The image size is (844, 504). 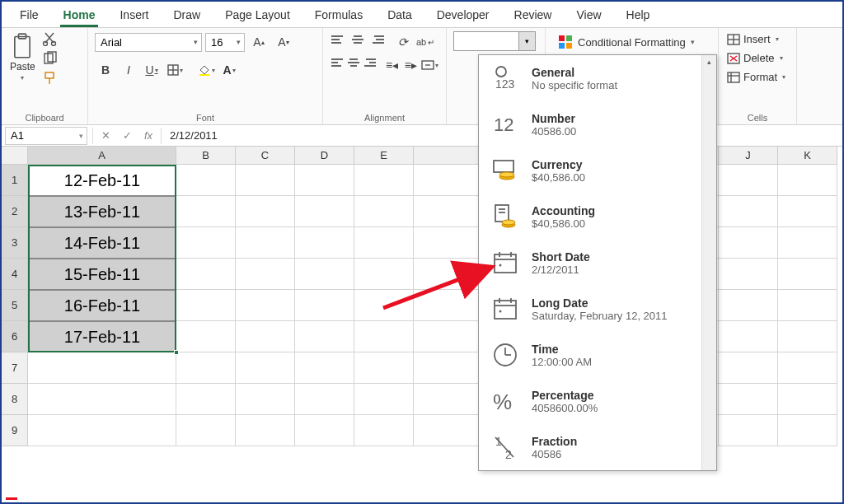 What do you see at coordinates (15, 337) in the screenshot?
I see `row-header: 6` at bounding box center [15, 337].